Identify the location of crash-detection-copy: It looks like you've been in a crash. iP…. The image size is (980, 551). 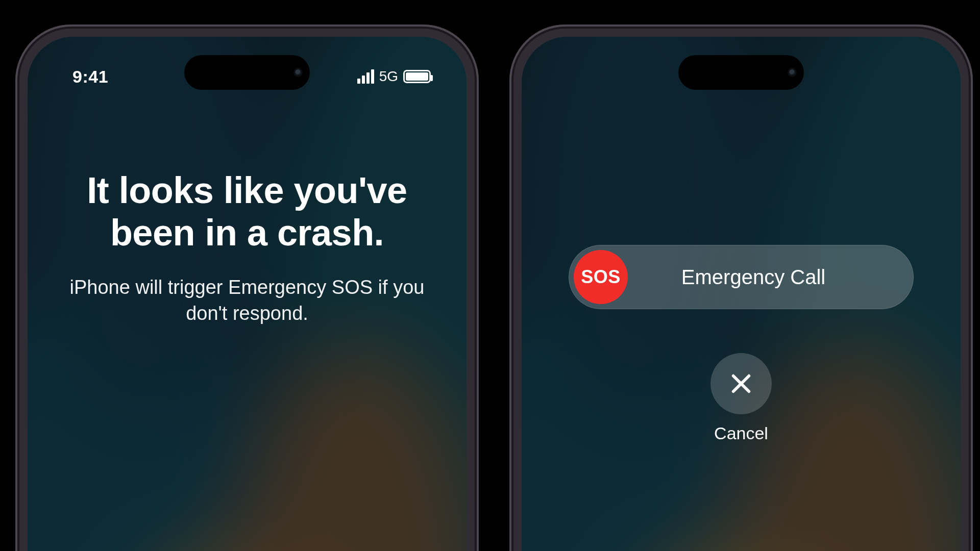
(247, 248).